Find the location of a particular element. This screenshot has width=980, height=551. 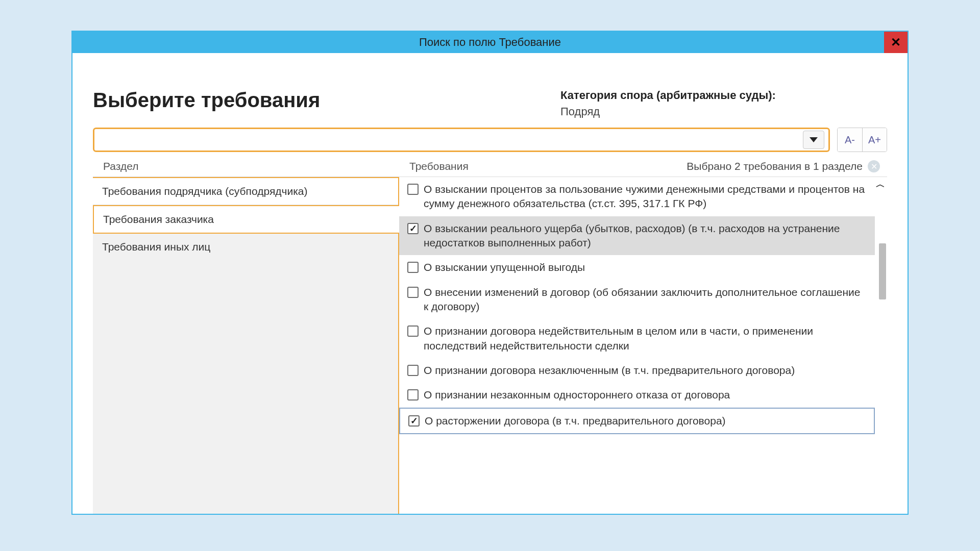

font-increase-button: A+ is located at coordinates (874, 140).